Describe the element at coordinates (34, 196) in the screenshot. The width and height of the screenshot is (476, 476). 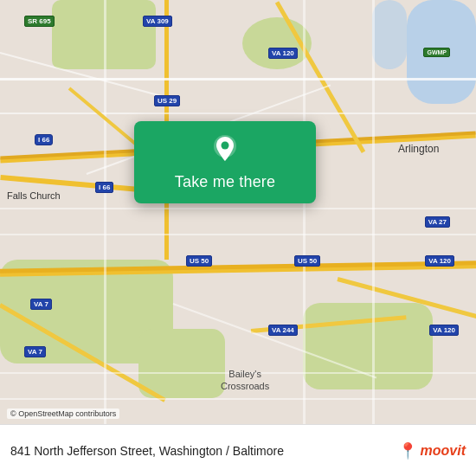
I see `place-falls-church: Falls Church` at that location.